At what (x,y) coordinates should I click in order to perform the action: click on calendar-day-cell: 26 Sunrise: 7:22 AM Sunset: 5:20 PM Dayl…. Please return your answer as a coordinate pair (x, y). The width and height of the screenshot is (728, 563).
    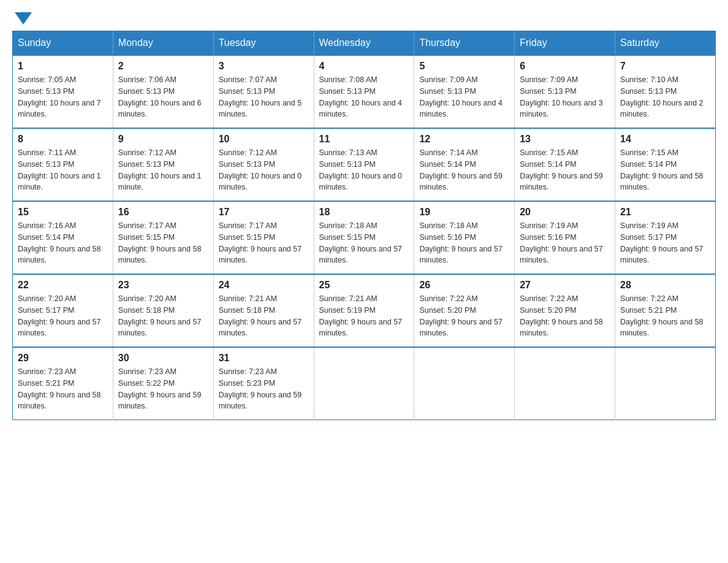
    Looking at the image, I should click on (464, 310).